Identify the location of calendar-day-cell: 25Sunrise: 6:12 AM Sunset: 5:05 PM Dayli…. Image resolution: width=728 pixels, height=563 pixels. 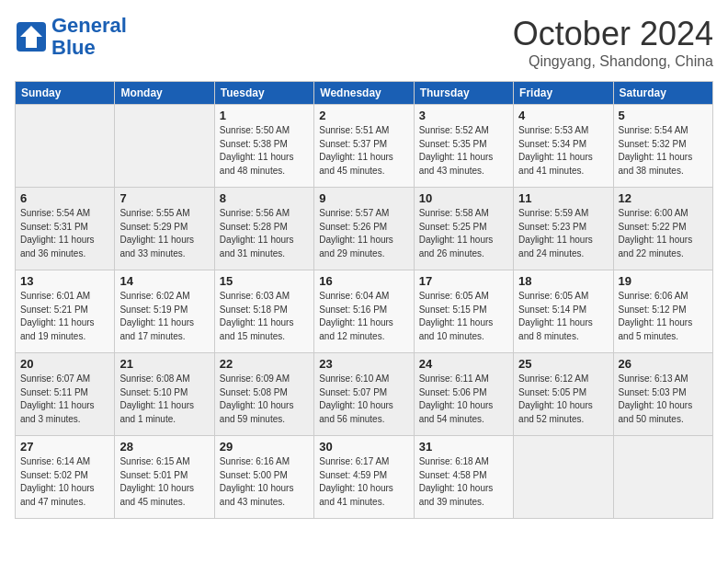
(563, 395).